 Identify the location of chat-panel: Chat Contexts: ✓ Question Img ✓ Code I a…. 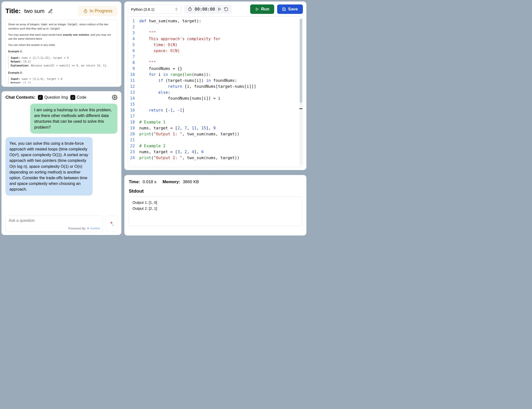
(61, 163).